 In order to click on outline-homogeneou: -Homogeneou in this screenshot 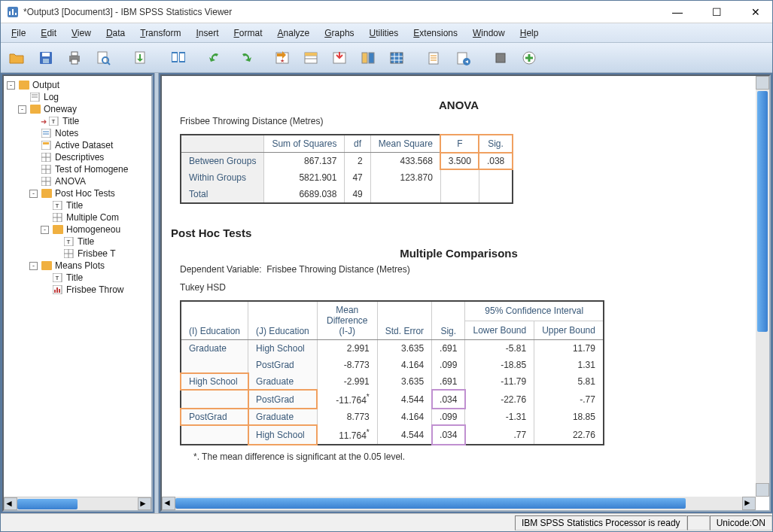, I will do `click(78, 230)`.